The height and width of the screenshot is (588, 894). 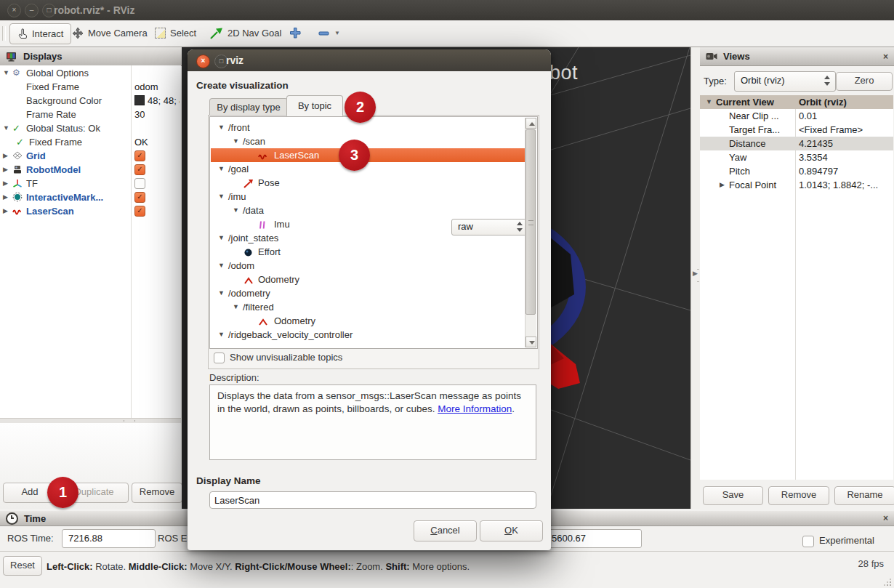 I want to click on experimental-checkbox, so click(x=808, y=541).